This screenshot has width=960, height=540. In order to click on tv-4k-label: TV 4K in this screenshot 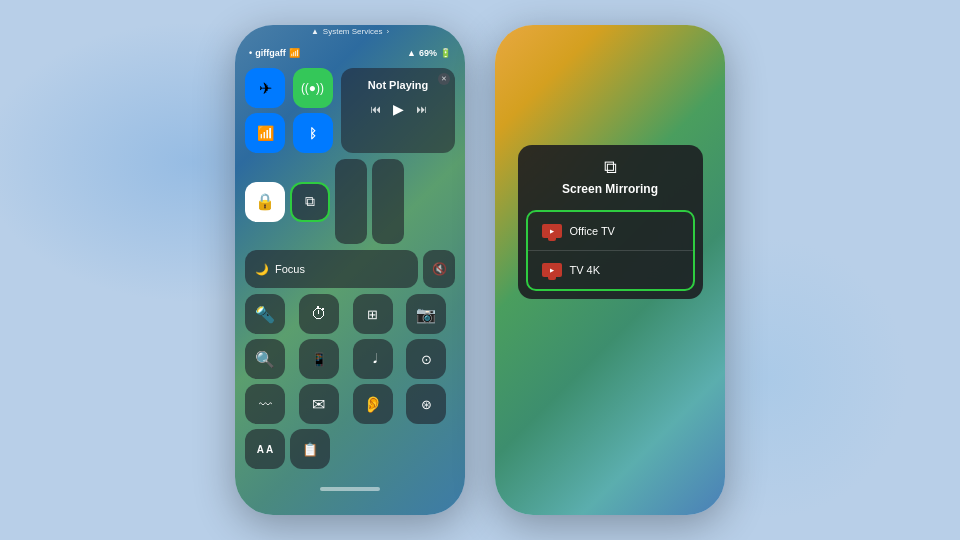, I will do `click(586, 270)`.